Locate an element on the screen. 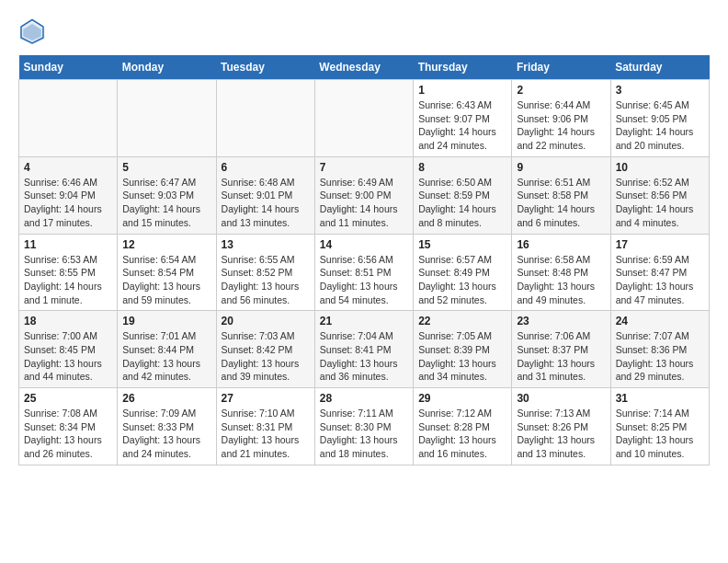  day-number: 19 is located at coordinates (166, 321).